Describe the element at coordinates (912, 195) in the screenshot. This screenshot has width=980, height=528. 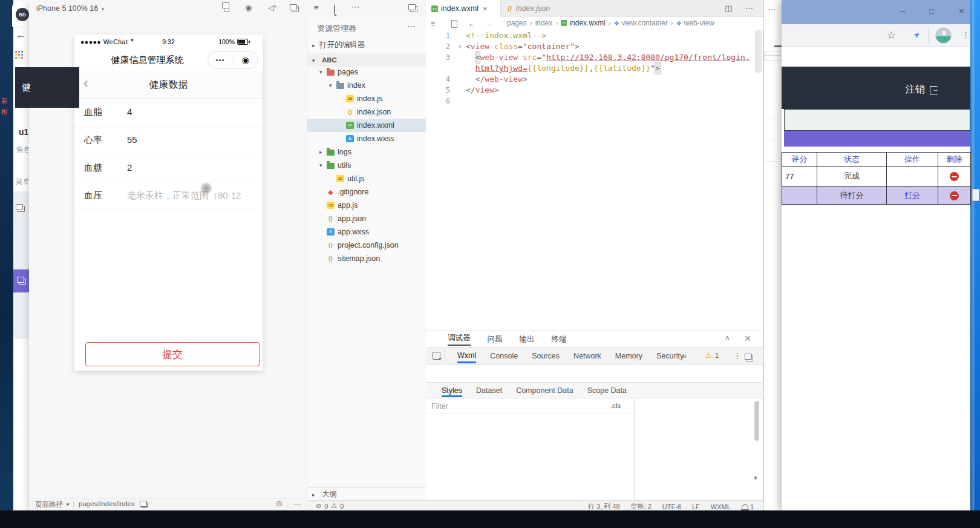
I see `score-link: 打分` at that location.